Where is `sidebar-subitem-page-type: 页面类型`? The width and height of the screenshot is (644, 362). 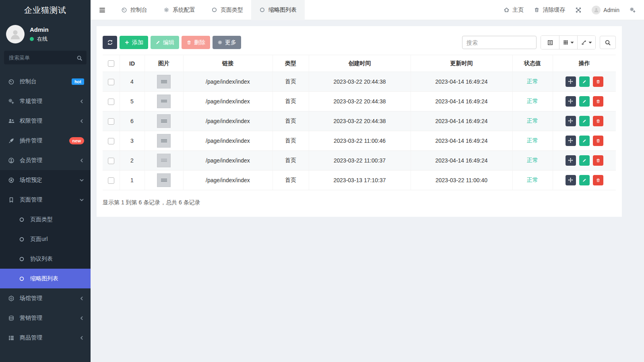
sidebar-subitem-page-type: 页面类型 is located at coordinates (45, 220).